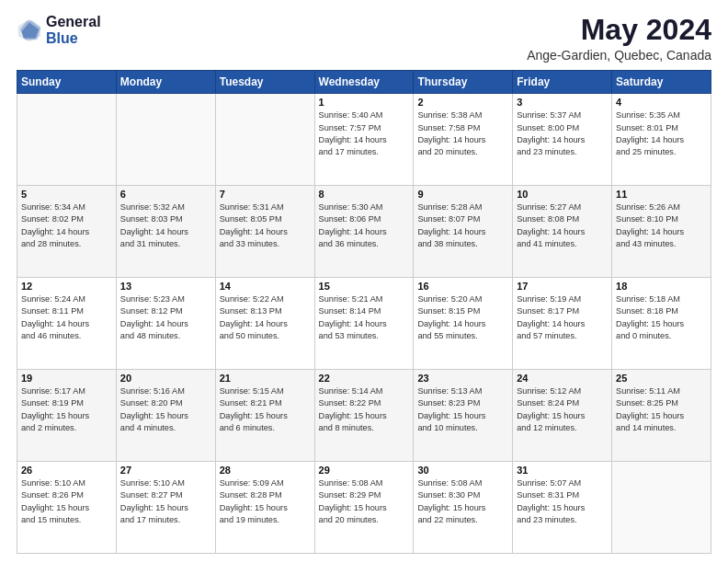  I want to click on table-row: 1Sunrise: 5:40 AMSunset: 7:57 PMDaylight…, so click(364, 140).